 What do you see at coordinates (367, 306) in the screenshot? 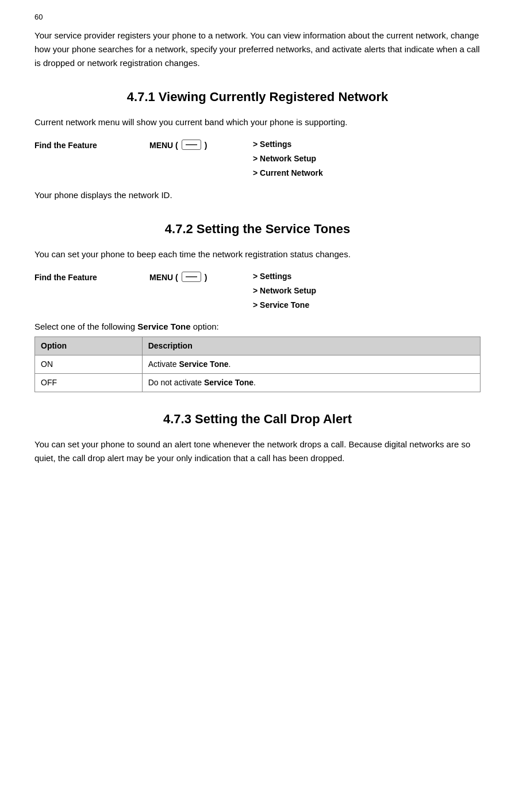
I see `settings-item-472-2: > Service Tone` at bounding box center [367, 306].